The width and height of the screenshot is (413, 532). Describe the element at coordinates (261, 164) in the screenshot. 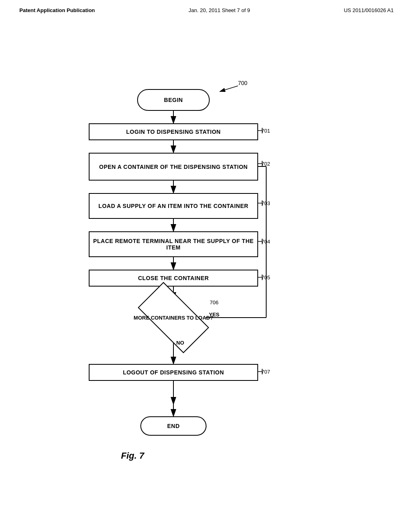

I see `ref-702-line` at that location.